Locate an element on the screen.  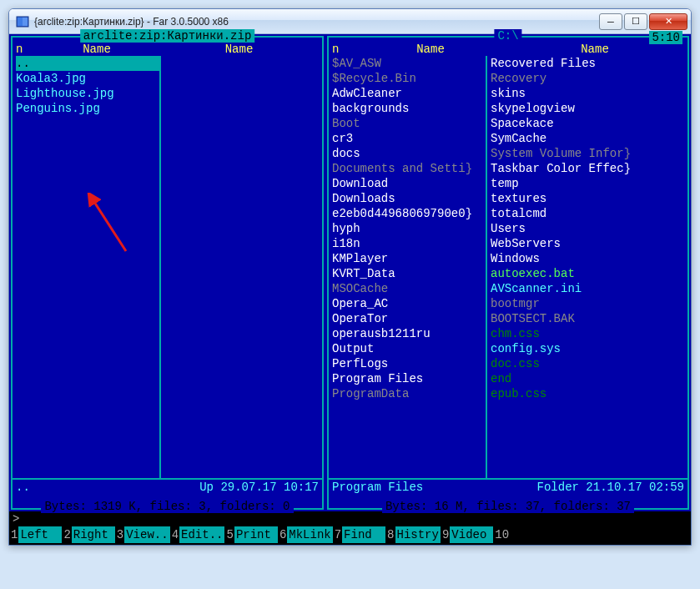
file-item: System Volume Infor} is located at coordinates (587, 154).